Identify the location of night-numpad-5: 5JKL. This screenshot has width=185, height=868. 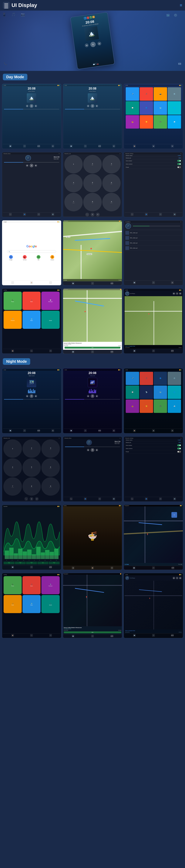
(32, 468).